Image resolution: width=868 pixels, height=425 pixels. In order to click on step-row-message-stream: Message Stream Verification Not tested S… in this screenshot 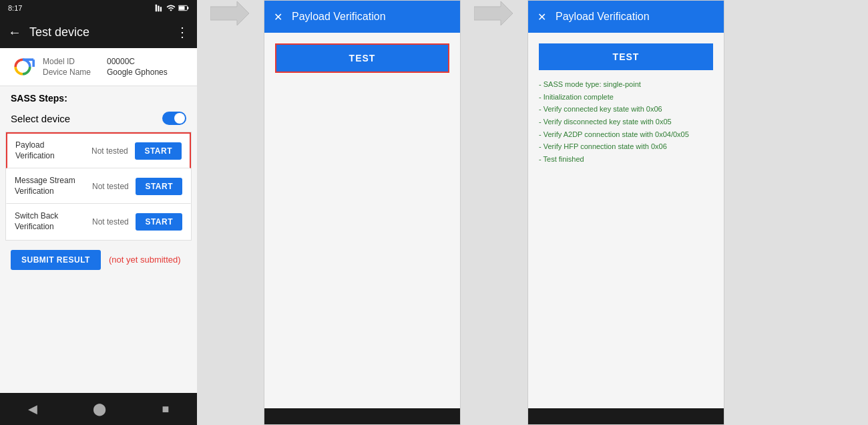, I will do `click(99, 186)`.